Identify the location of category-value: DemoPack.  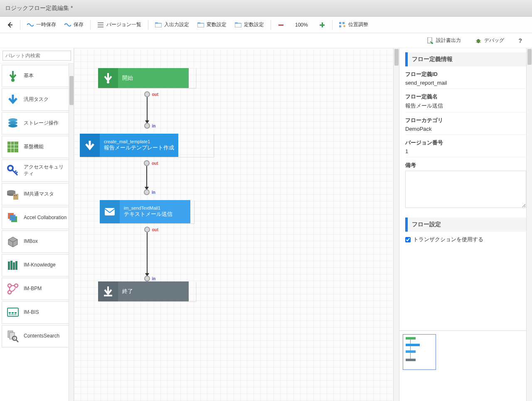
(466, 130).